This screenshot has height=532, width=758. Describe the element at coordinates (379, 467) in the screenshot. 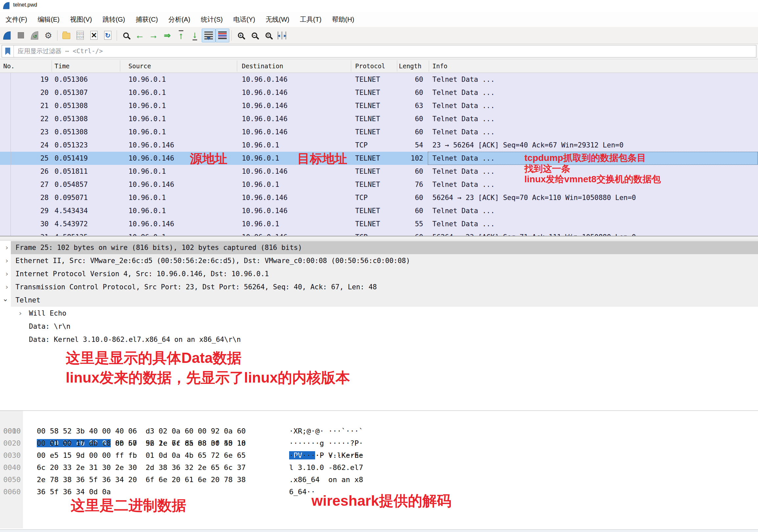

I see `hex-row-0040: 00406c 20 33 2e 31 30 2e 30 2d 38 36 32 …` at that location.